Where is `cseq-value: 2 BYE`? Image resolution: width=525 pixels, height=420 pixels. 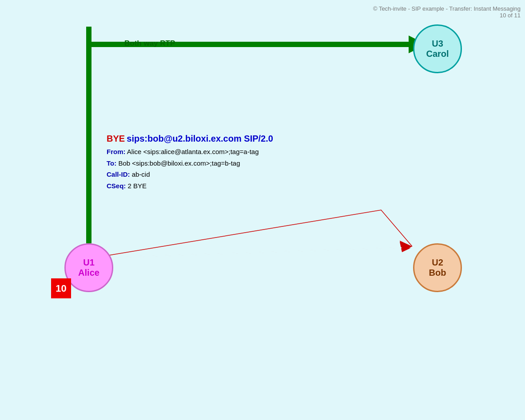
cseq-value: 2 BYE is located at coordinates (138, 186).